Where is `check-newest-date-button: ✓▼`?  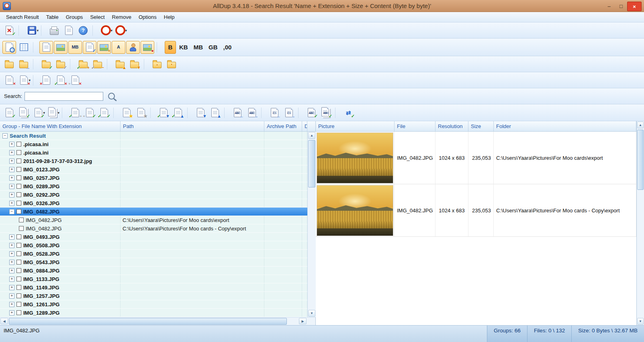
check-newest-date-button: ✓▼ is located at coordinates (164, 113).